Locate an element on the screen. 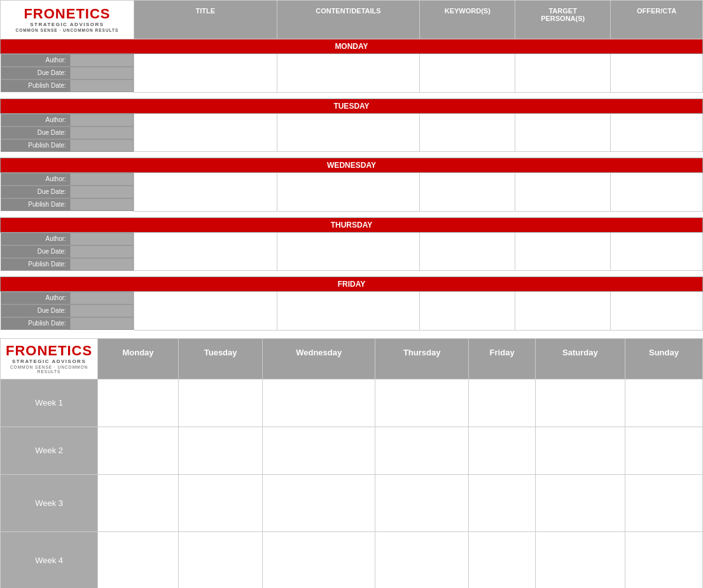 Image resolution: width=703 pixels, height=588 pixels. week-1-row: Week 1 is located at coordinates (352, 403).